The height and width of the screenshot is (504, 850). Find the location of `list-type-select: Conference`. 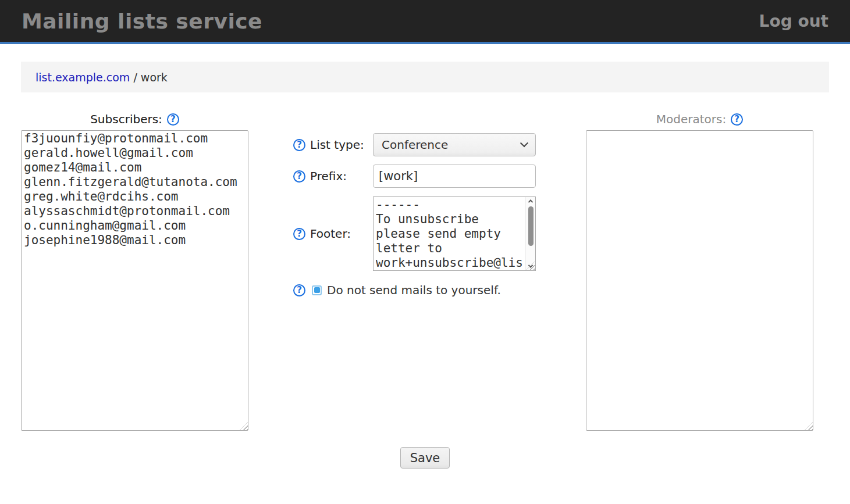

list-type-select: Conference is located at coordinates (454, 145).